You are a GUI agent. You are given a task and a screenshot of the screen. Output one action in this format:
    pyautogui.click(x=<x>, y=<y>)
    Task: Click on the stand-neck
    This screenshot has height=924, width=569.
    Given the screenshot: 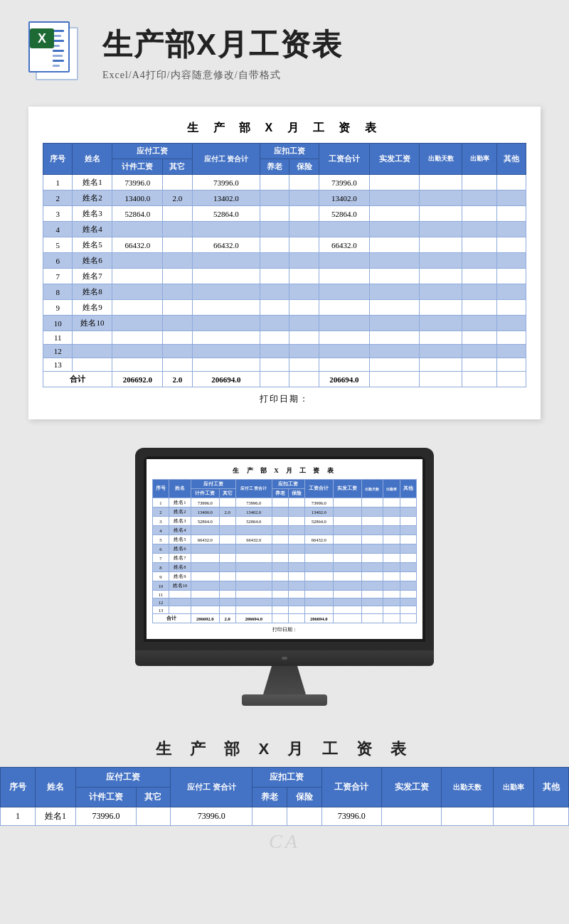 What is the action you would take?
    pyautogui.click(x=284, y=680)
    